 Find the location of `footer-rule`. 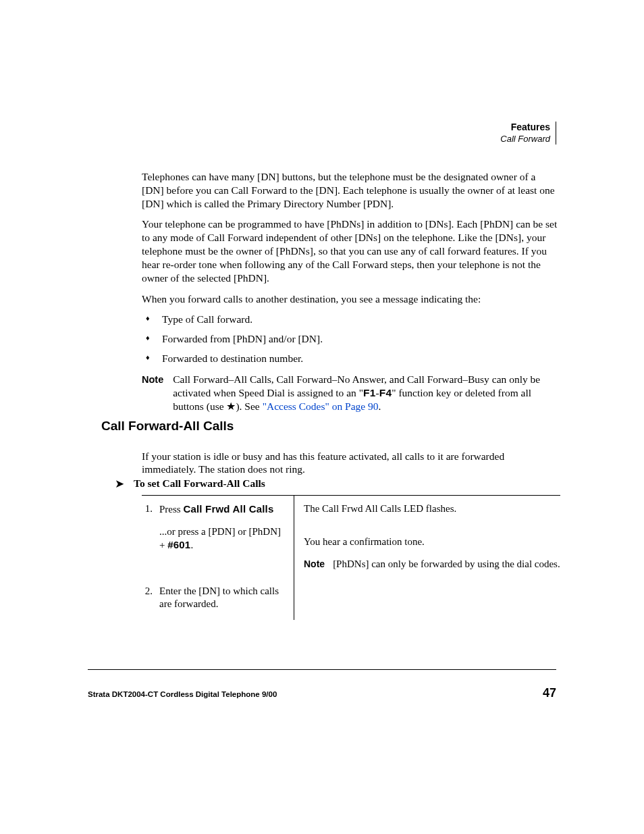

footer-rule is located at coordinates (322, 670).